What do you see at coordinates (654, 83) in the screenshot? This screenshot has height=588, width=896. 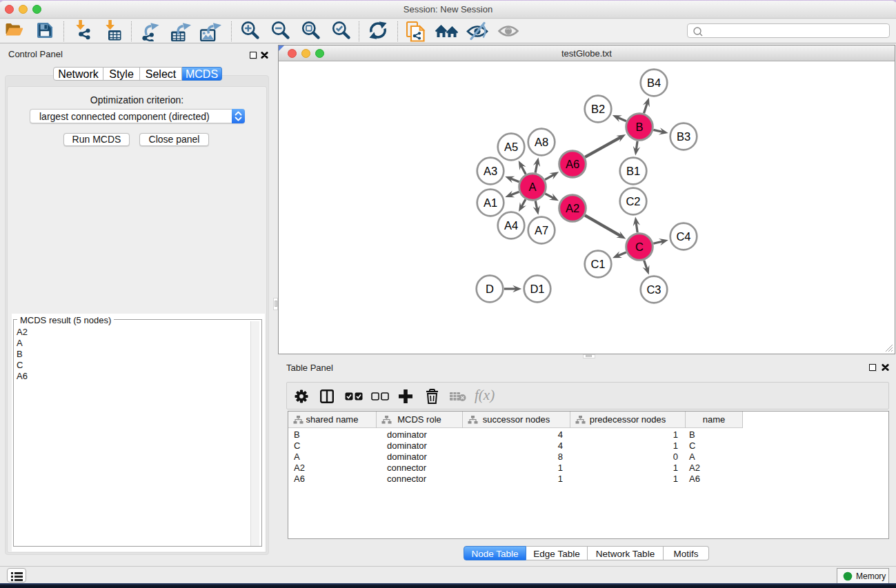 I see `svg-text: B4` at bounding box center [654, 83].